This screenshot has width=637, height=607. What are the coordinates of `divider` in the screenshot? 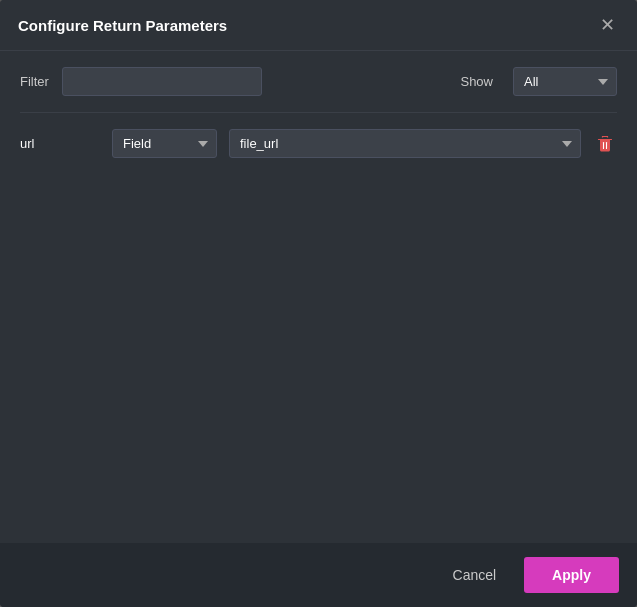 It's located at (318, 112).